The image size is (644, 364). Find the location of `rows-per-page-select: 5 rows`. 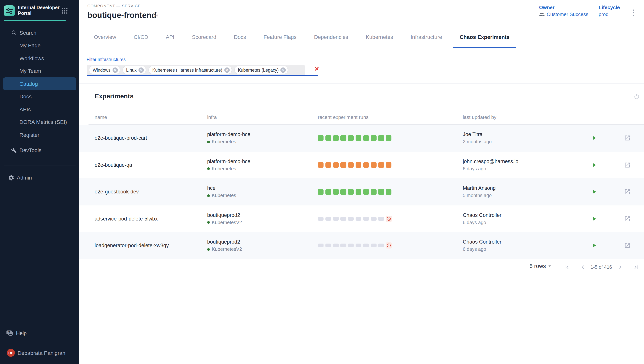

rows-per-page-select: 5 rows is located at coordinates (541, 266).